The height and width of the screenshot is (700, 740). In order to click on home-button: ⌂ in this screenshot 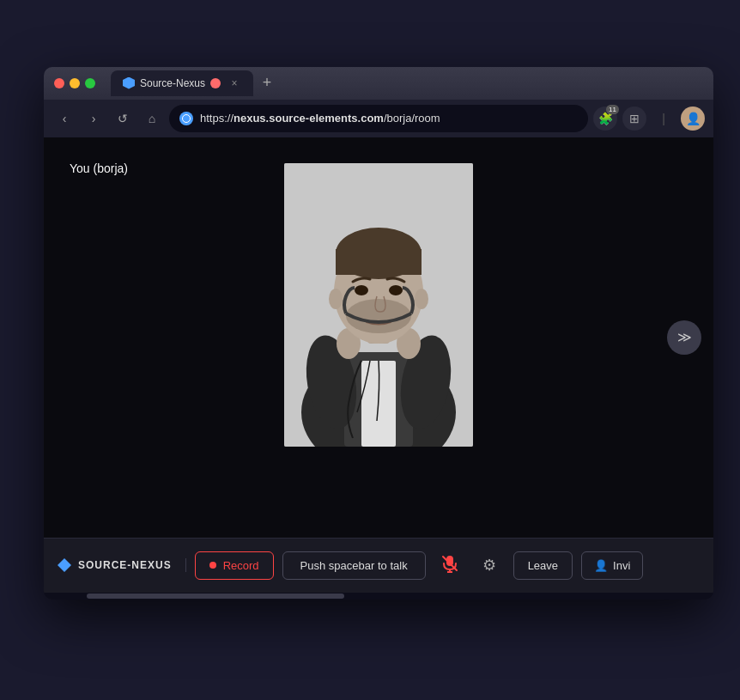, I will do `click(152, 119)`.